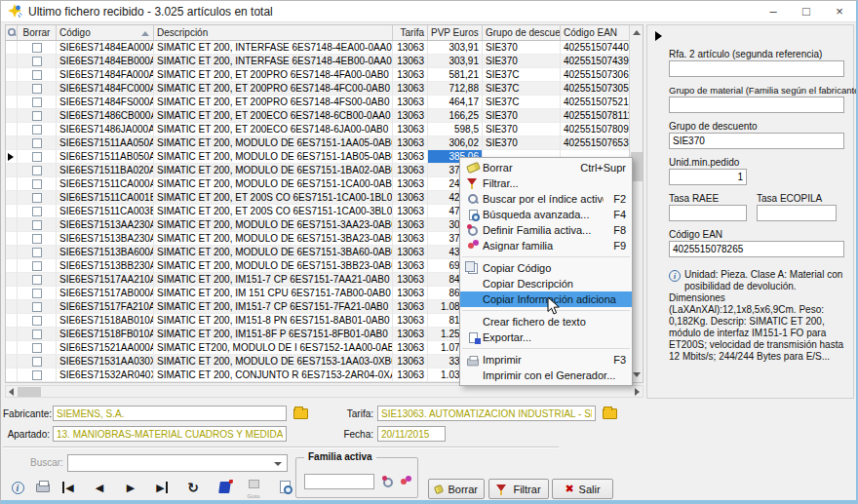  What do you see at coordinates (273, 321) in the screenshot?
I see `descripcion-cell: SIMATIC ET 200, IM151-8 PN 6ES7151-8AB01…` at bounding box center [273, 321].